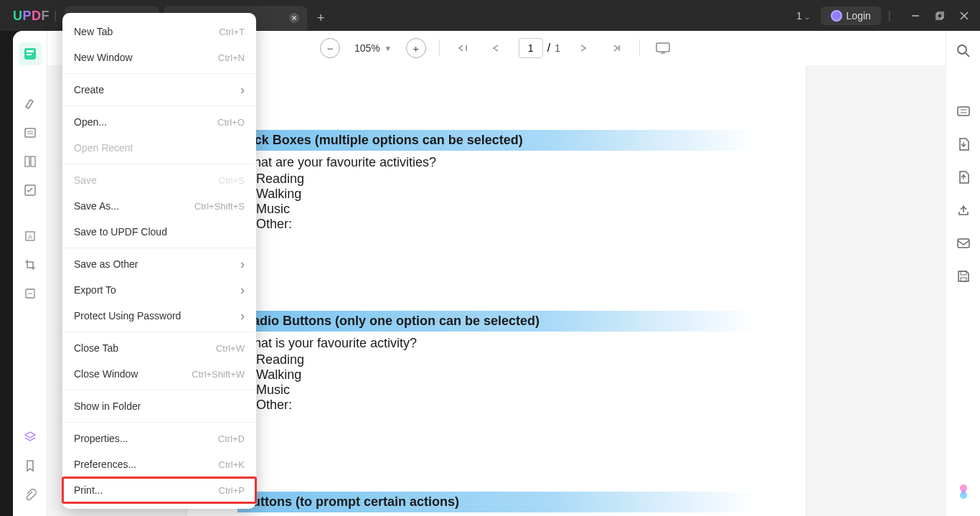  What do you see at coordinates (963, 177) in the screenshot?
I see `compress-icon` at bounding box center [963, 177].